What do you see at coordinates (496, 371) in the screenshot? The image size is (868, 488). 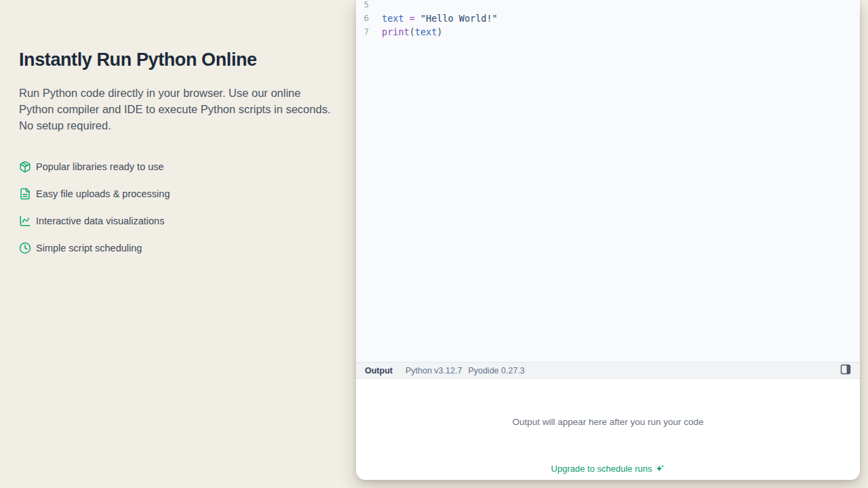 I see `pyodide-version: Pyodide 0.27.3` at bounding box center [496, 371].